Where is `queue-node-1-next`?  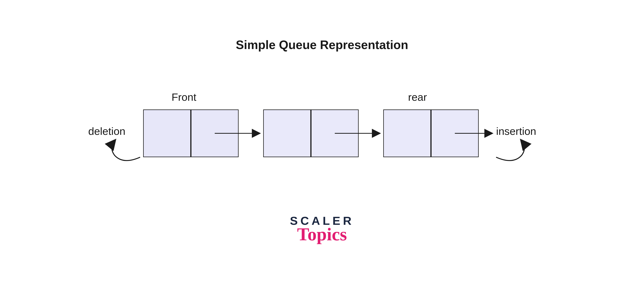
queue-node-1-next is located at coordinates (214, 134).